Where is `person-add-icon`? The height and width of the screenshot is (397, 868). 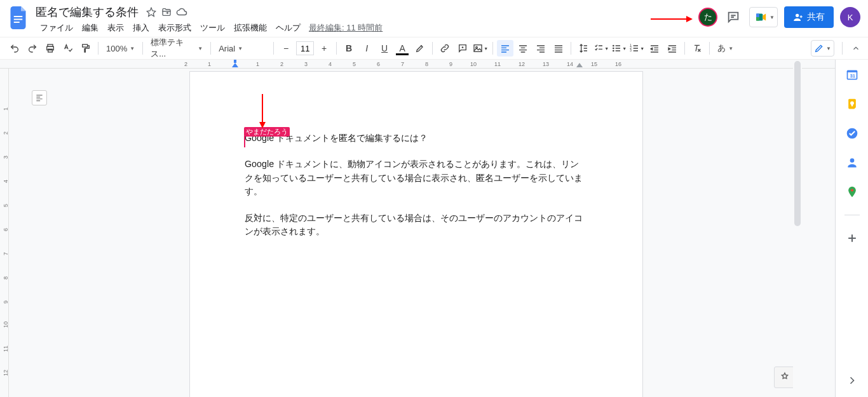 person-add-icon is located at coordinates (798, 17).